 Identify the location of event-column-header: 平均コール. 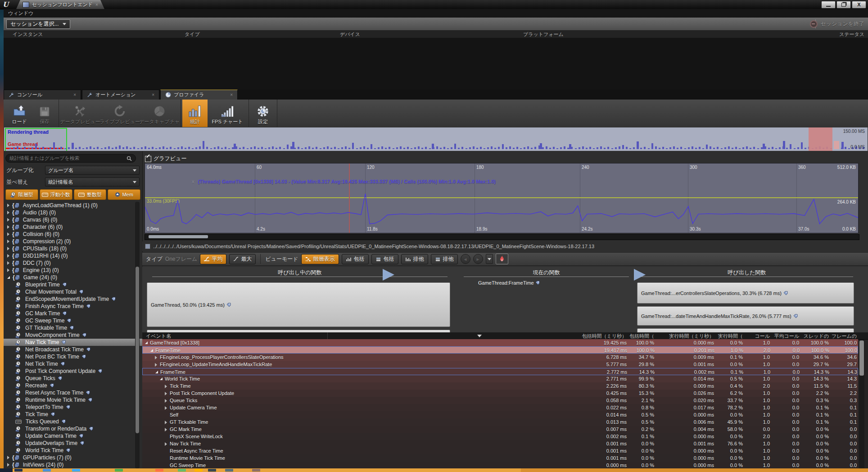
(787, 336).